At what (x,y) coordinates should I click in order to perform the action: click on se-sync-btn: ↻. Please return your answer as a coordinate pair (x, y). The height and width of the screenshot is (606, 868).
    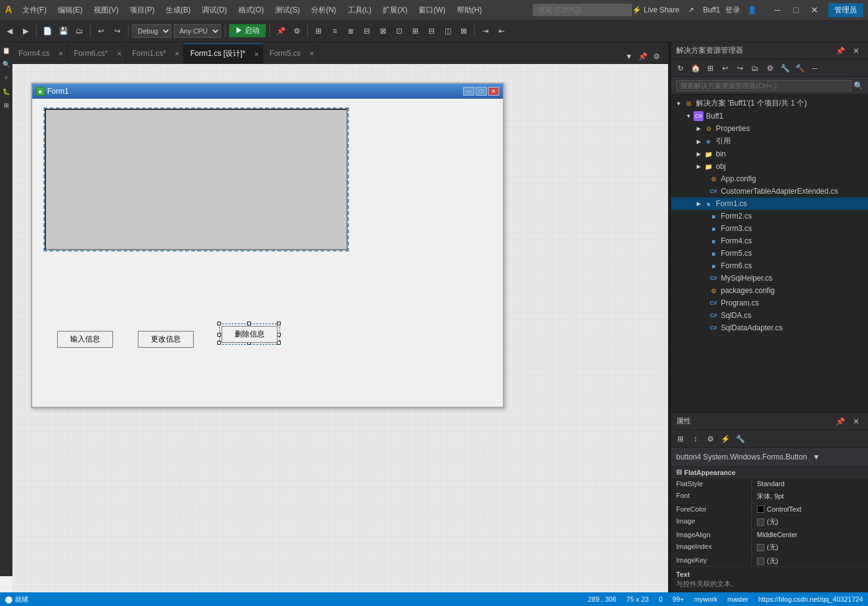
    Looking at the image, I should click on (680, 68).